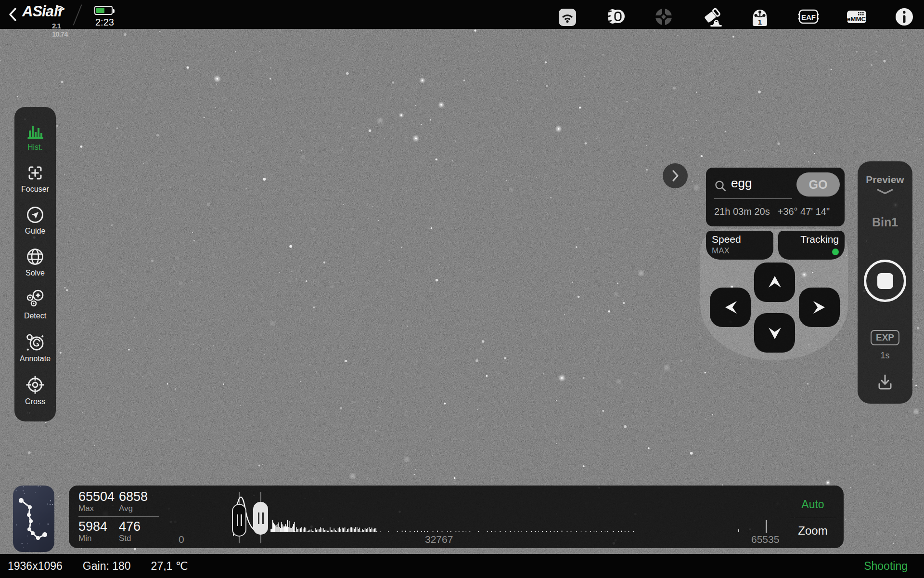  I want to click on black-point-slider, so click(239, 520).